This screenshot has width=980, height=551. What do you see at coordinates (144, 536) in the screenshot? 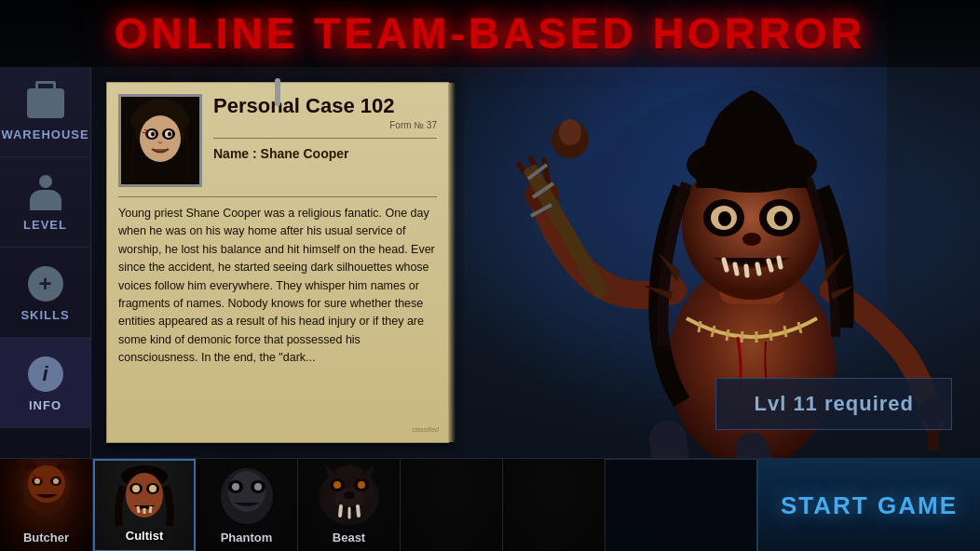
I see `thumb-label-cultist: Cultist` at bounding box center [144, 536].